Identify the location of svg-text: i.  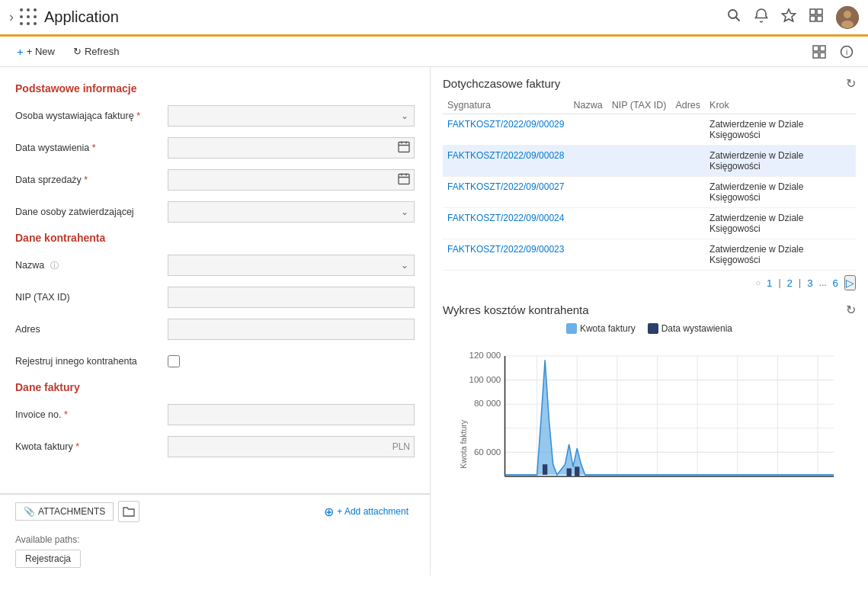
(847, 52).